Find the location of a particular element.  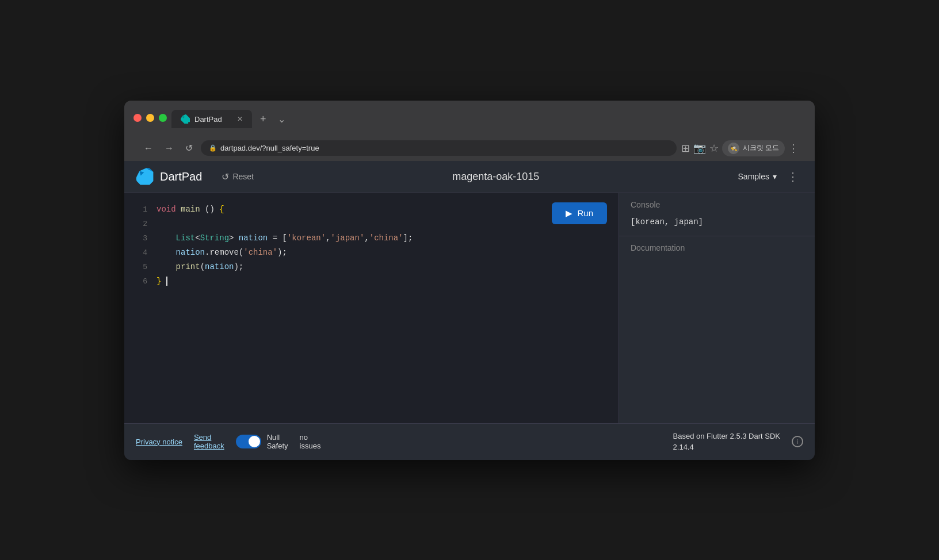

profile-avatar: 🕵 is located at coordinates (734, 148).